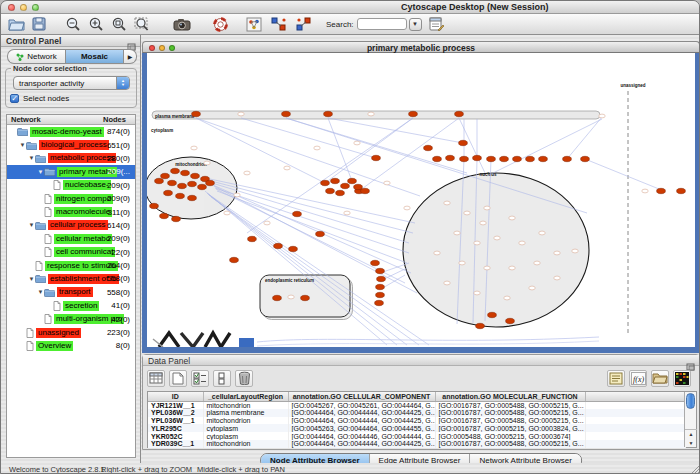 Image resolution: width=700 pixels, height=474 pixels. Describe the element at coordinates (71, 158) in the screenshot. I see `tree-item-metabolic-process: ▼metabolic process280(0)` at that location.